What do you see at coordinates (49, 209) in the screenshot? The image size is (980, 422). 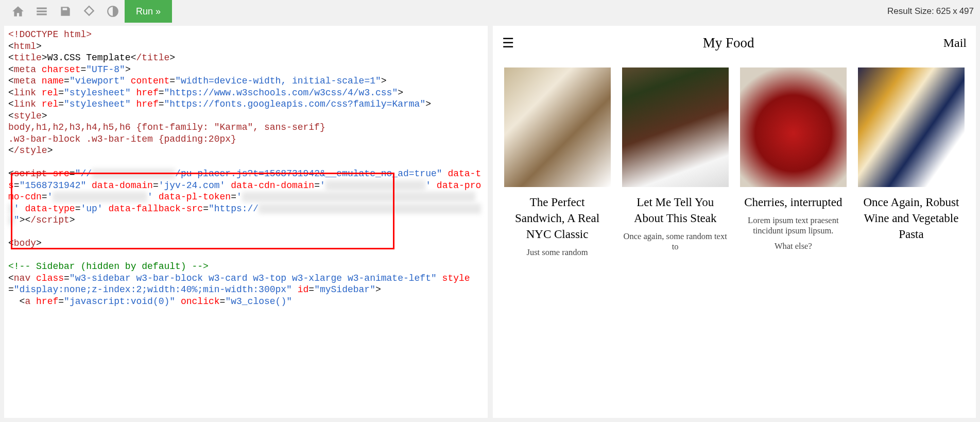 I see `code-token: data-type` at bounding box center [49, 209].